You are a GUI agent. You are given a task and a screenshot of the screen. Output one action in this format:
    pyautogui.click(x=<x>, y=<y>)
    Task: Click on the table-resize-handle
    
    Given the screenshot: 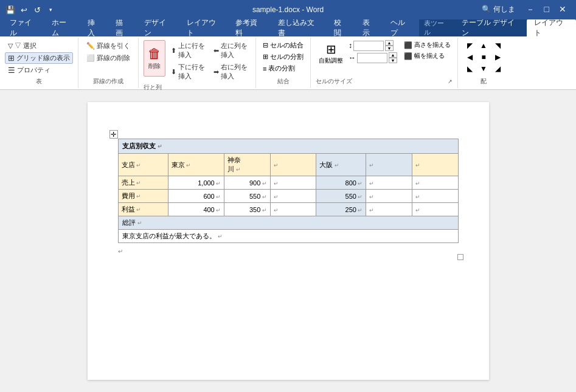 What is the action you would take?
    pyautogui.click(x=460, y=257)
    